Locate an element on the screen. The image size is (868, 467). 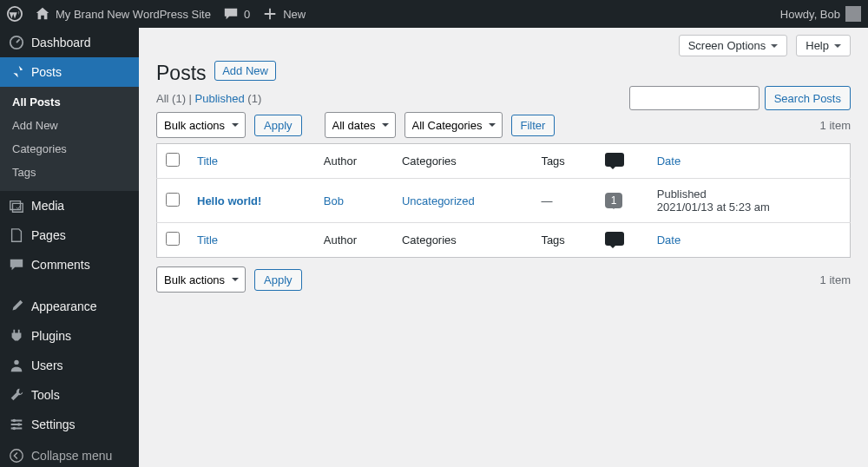
filter-published: Published (1) is located at coordinates (229, 99).